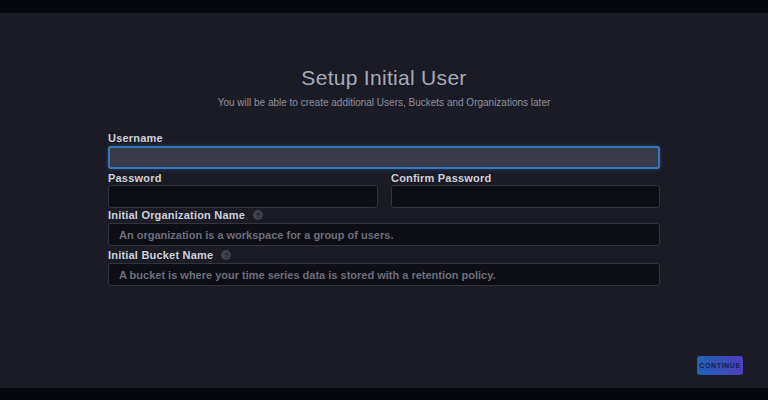 Image resolution: width=768 pixels, height=400 pixels. I want to click on password-label-row: Password, so click(135, 178).